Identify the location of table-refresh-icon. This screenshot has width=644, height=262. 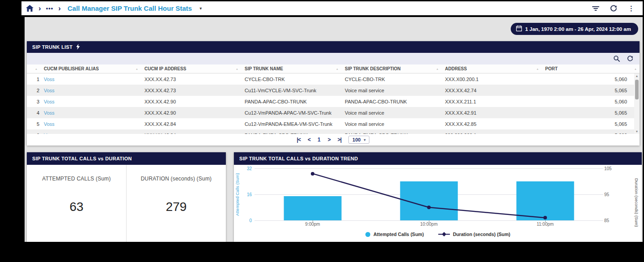
(630, 59).